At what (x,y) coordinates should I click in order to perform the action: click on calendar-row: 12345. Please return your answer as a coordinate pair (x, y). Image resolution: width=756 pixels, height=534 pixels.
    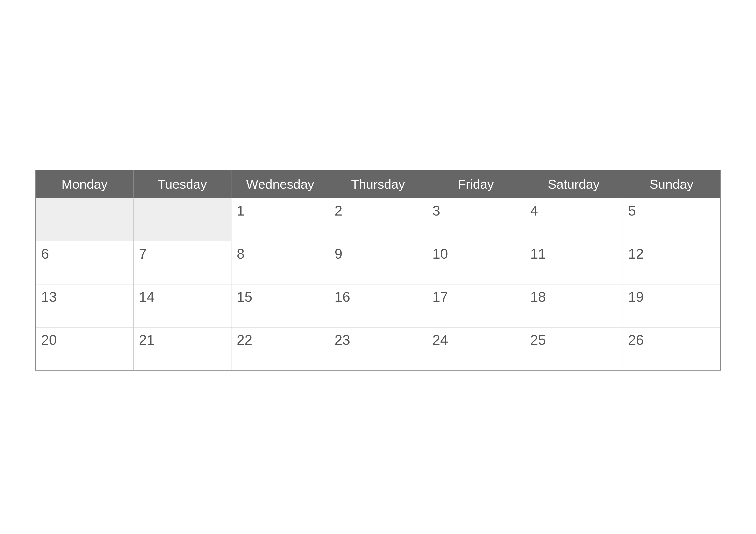
    Looking at the image, I should click on (378, 220).